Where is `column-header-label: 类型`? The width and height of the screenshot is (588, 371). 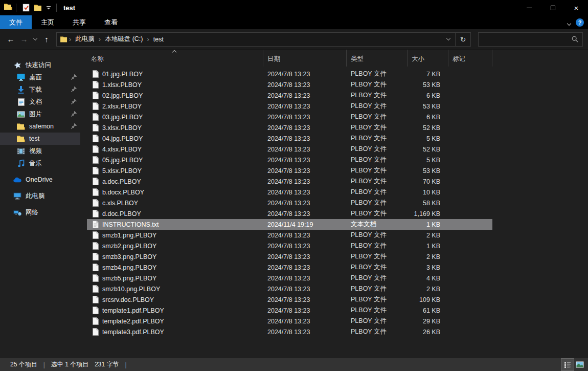
column-header-label: 类型 is located at coordinates (357, 59).